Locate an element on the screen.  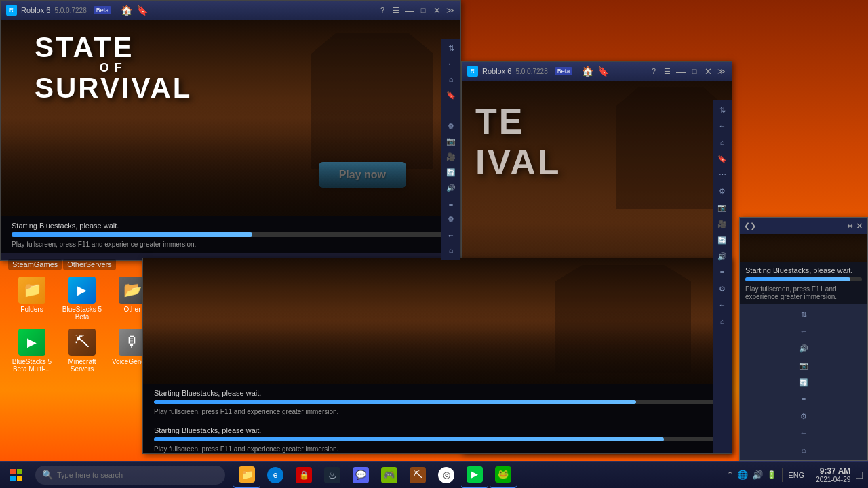
sb2-dots-icon: ⋯ is located at coordinates (722, 175).